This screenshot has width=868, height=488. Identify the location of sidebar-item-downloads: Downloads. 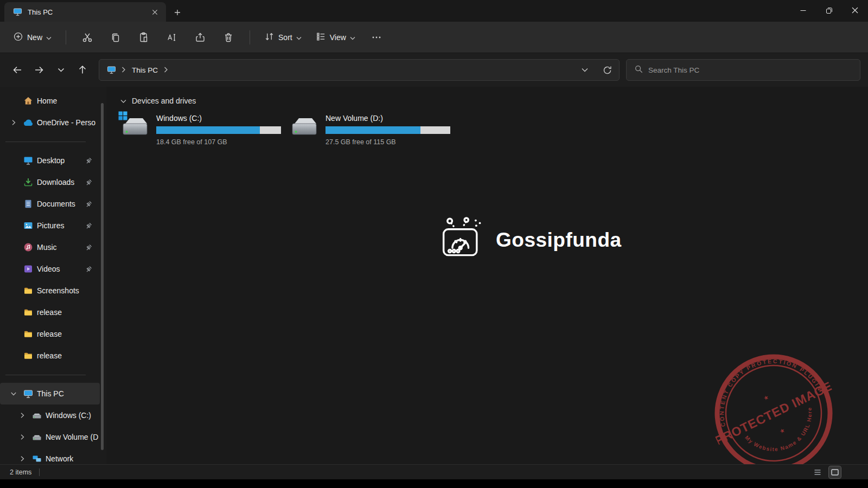
(50, 182).